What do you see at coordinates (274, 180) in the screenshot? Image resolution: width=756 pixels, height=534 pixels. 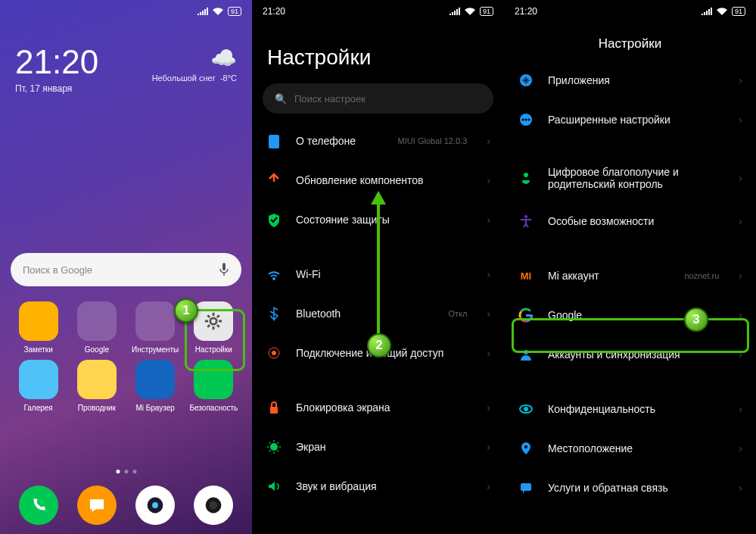 I see `update-icon` at bounding box center [274, 180].